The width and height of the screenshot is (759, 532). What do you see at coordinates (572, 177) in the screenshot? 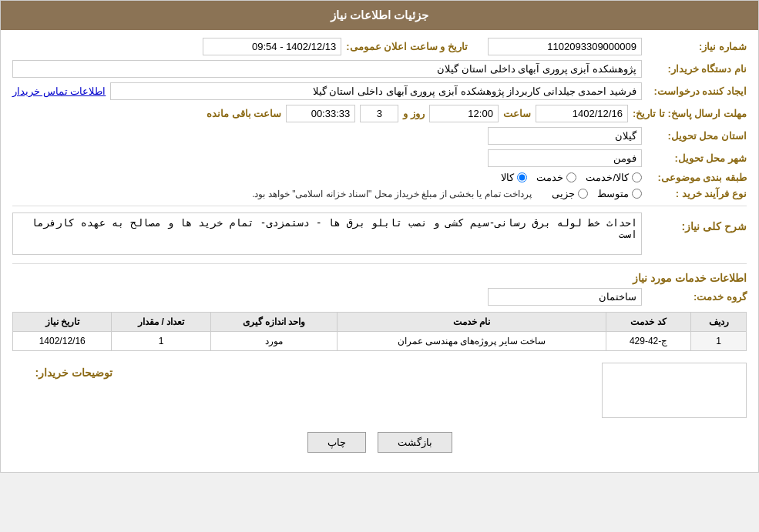
I see `category-radio-group: کالا/خدمت خدمت کالا` at bounding box center [572, 177].